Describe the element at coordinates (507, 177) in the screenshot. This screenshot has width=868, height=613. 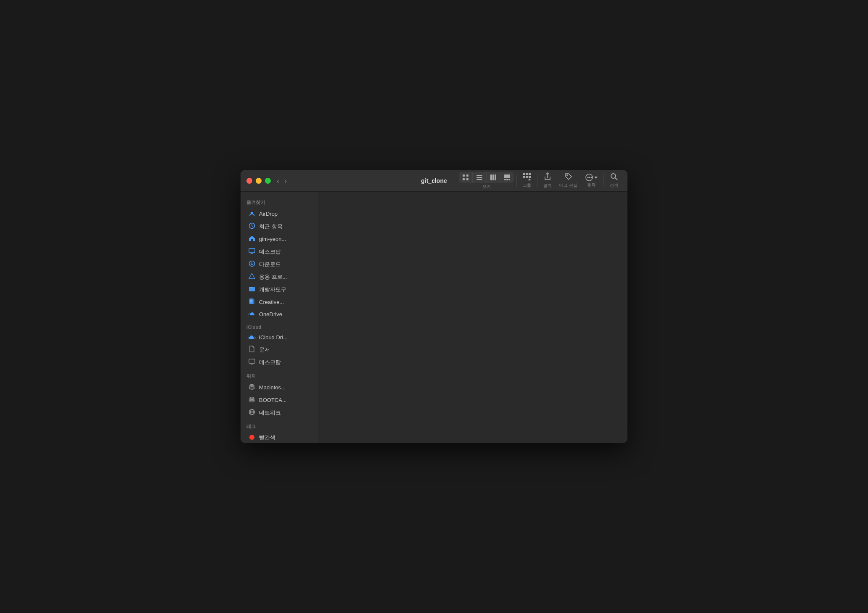
I see `gallery-view-button` at that location.